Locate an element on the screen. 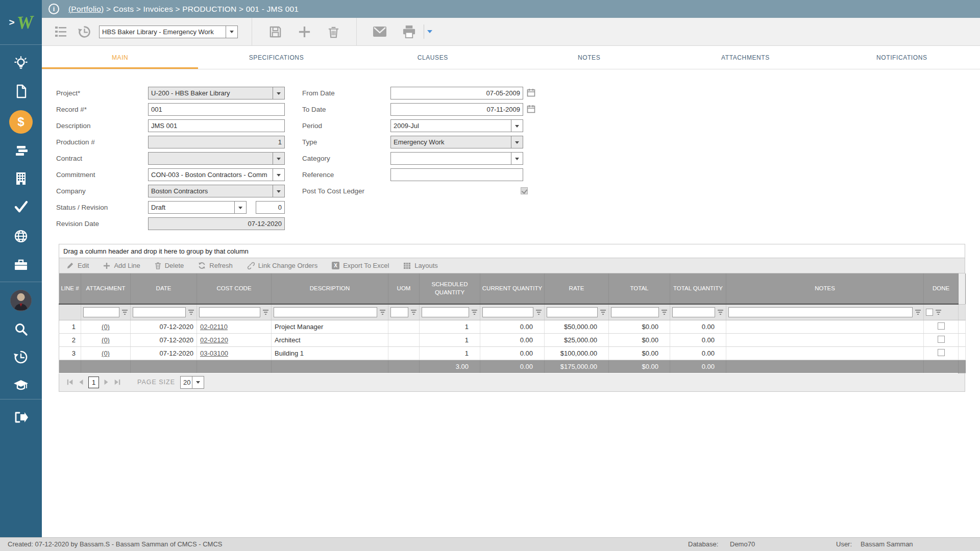  page-size-combo: 20 is located at coordinates (192, 383).